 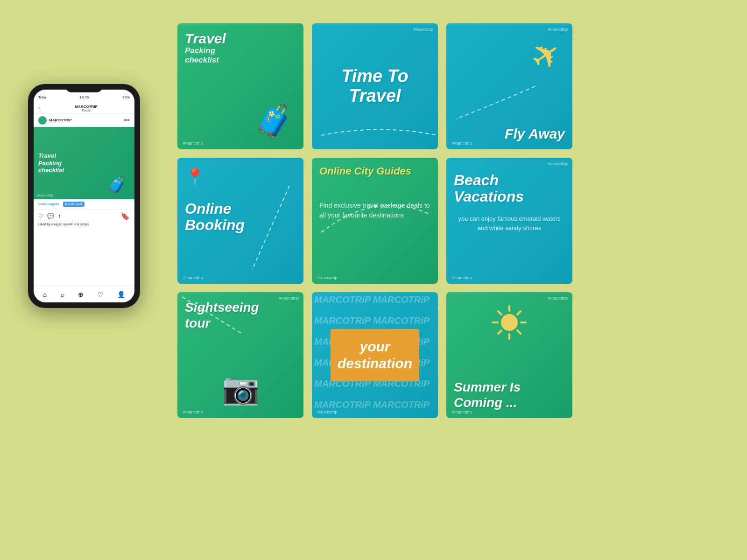 What do you see at coordinates (193, 278) in the screenshot?
I see `card4-hashtag: #marcotrip` at bounding box center [193, 278].